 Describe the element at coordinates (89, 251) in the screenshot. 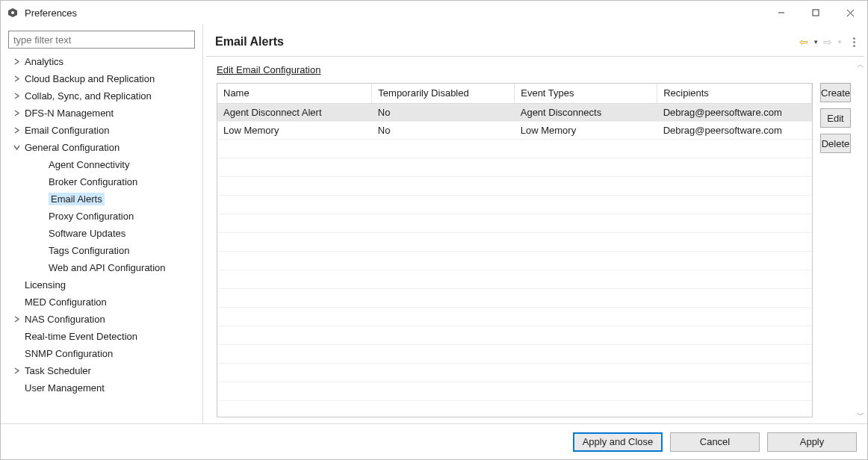

I see `tree-item-label: Tags Configuration` at that location.